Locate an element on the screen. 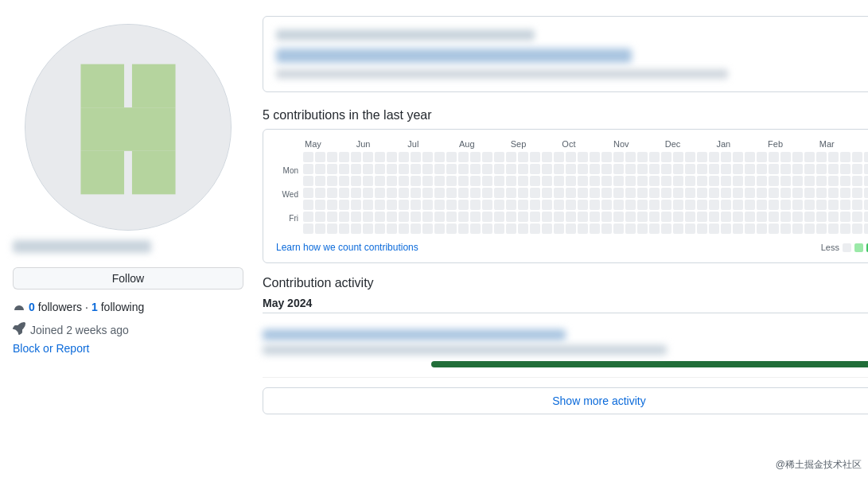 This screenshot has width=868, height=478. month-label: Jan is located at coordinates (741, 144).